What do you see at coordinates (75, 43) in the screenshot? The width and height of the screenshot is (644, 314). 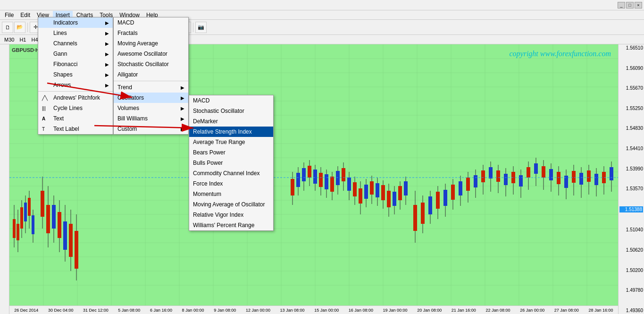 I see `menu-channels: Channels ▶` at bounding box center [75, 43].